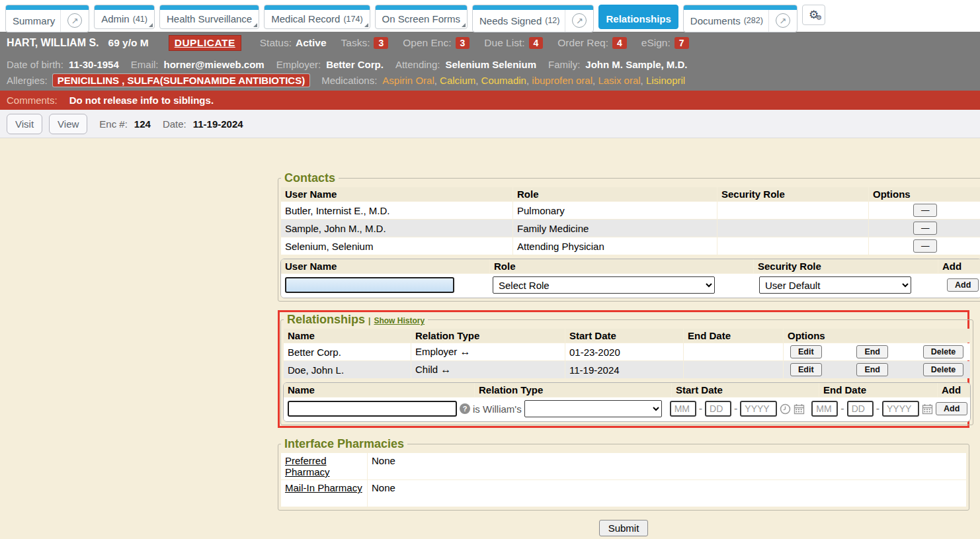  What do you see at coordinates (399, 321) in the screenshot?
I see `show-history-link: Show History` at bounding box center [399, 321].